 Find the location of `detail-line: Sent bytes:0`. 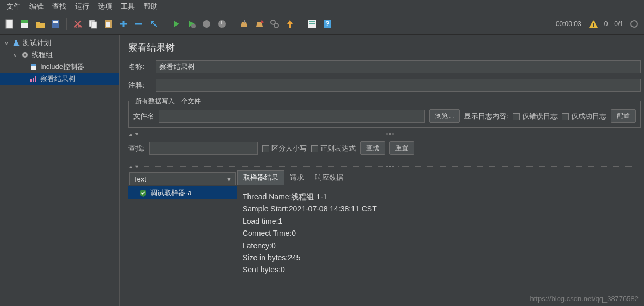

detail-line: Sent bytes:0 is located at coordinates (439, 270).